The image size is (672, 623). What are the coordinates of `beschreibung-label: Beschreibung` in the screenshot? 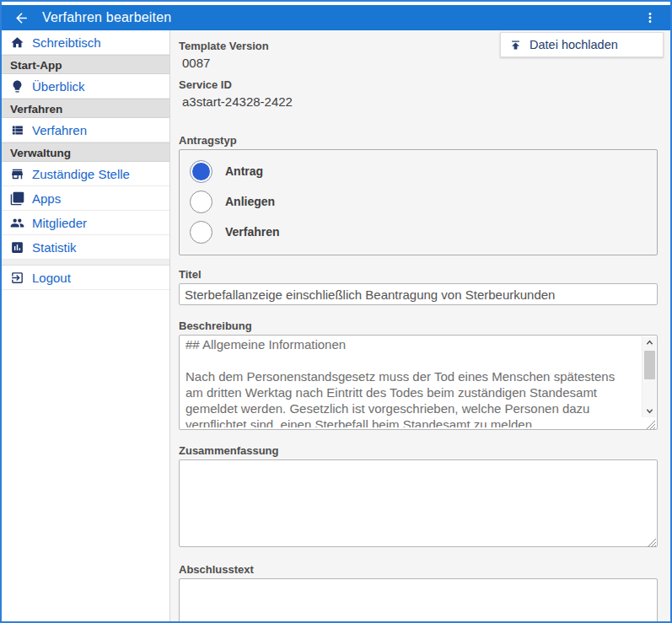 It's located at (418, 325).